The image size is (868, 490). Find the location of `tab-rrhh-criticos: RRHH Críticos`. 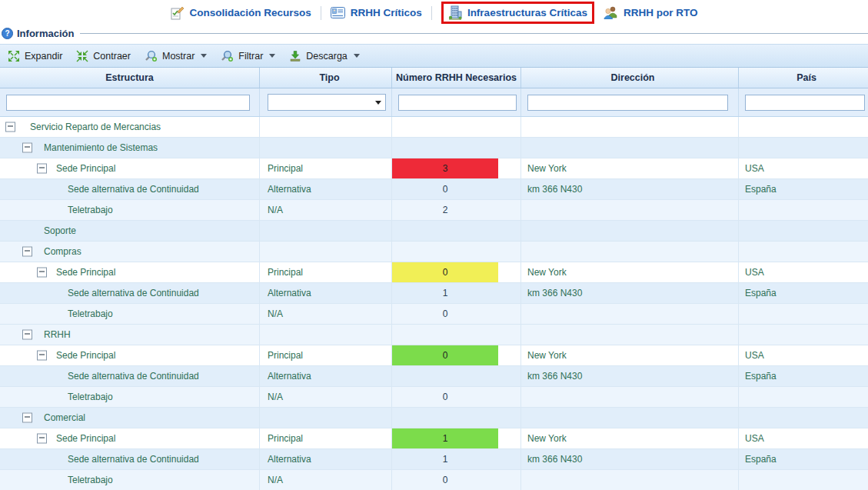

tab-rrhh-criticos: RRHH Críticos is located at coordinates (377, 12).